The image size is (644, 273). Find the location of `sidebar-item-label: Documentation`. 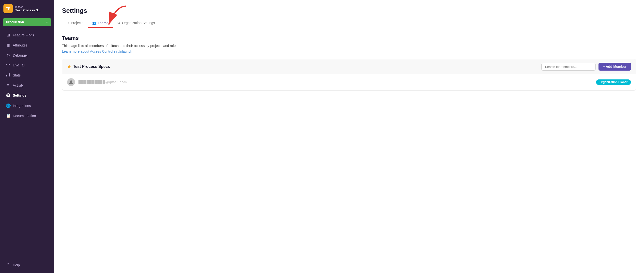

sidebar-item-label: Documentation is located at coordinates (24, 116).